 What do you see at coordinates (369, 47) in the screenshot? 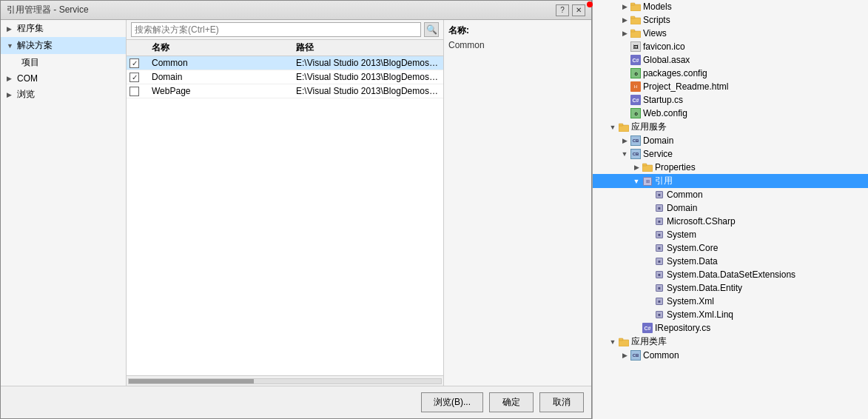
I see `col-header-path: 路径` at bounding box center [369, 47].